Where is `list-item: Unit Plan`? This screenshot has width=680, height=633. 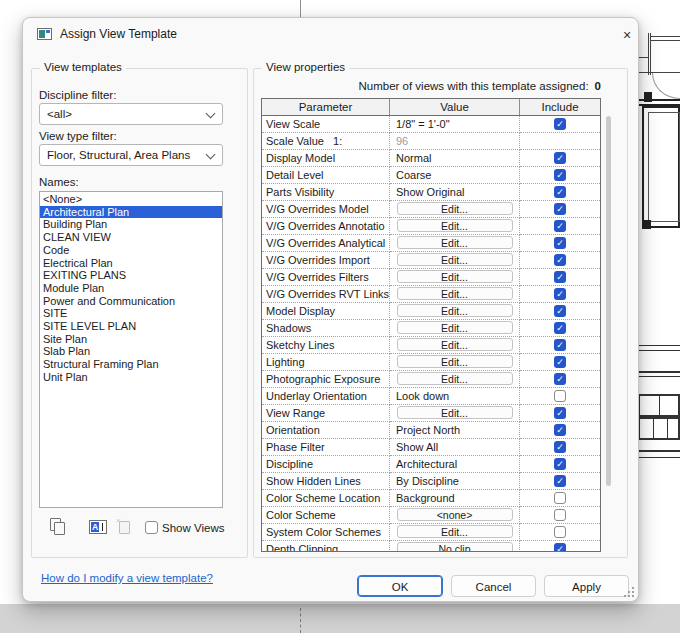
list-item: Unit Plan is located at coordinates (131, 378).